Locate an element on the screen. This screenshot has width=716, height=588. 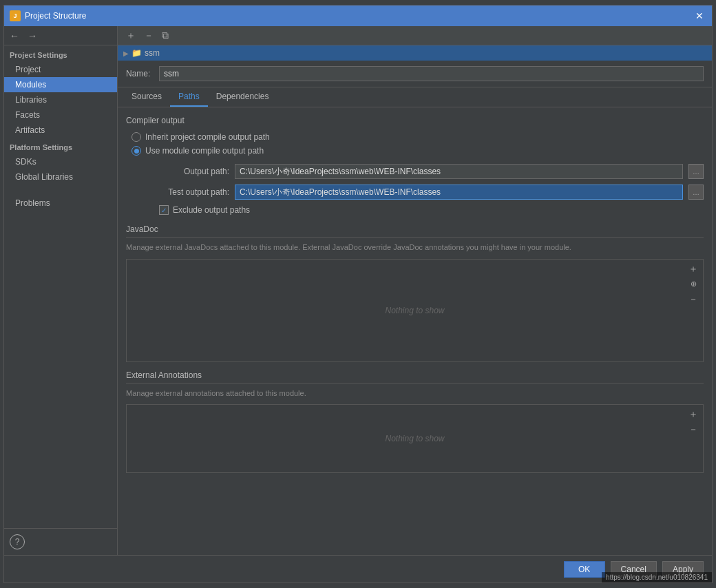
project-settings-label: Project Settings is located at coordinates (61, 54).